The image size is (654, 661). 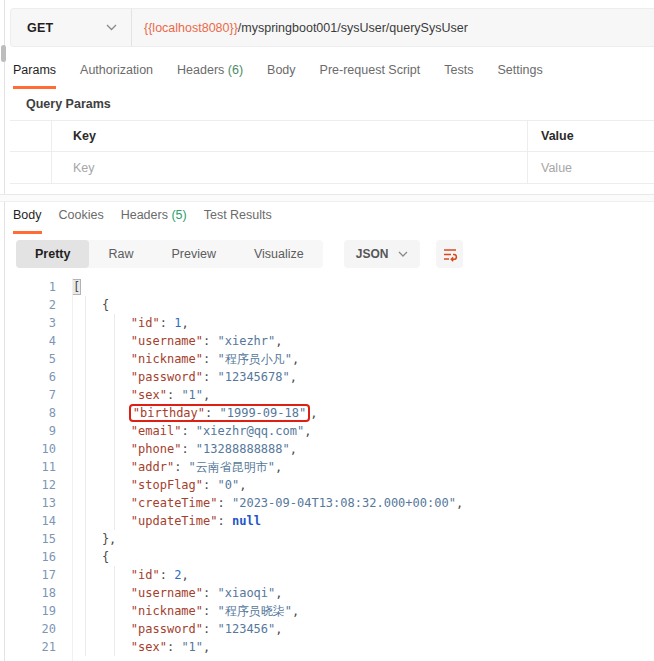 I want to click on view-visualize-button: Visualize, so click(x=279, y=254).